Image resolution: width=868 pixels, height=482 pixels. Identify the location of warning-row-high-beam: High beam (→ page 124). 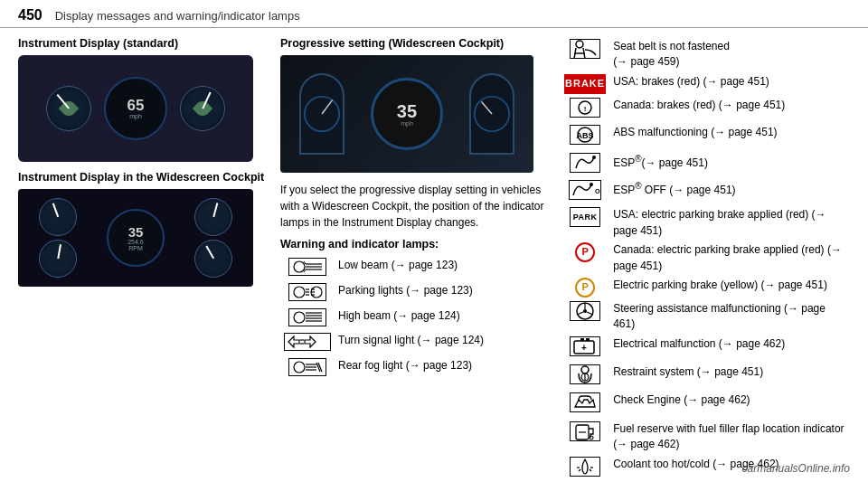
(413, 319).